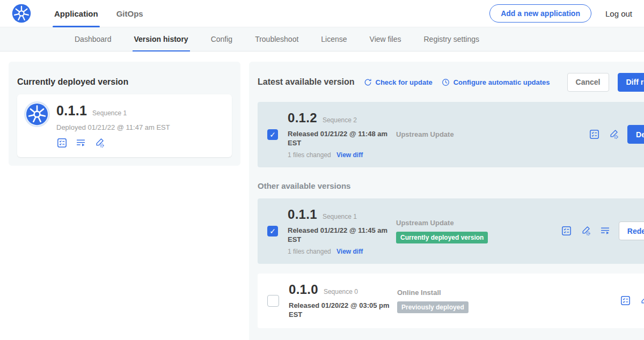  Describe the element at coordinates (445, 83) in the screenshot. I see `clock-icon` at that location.